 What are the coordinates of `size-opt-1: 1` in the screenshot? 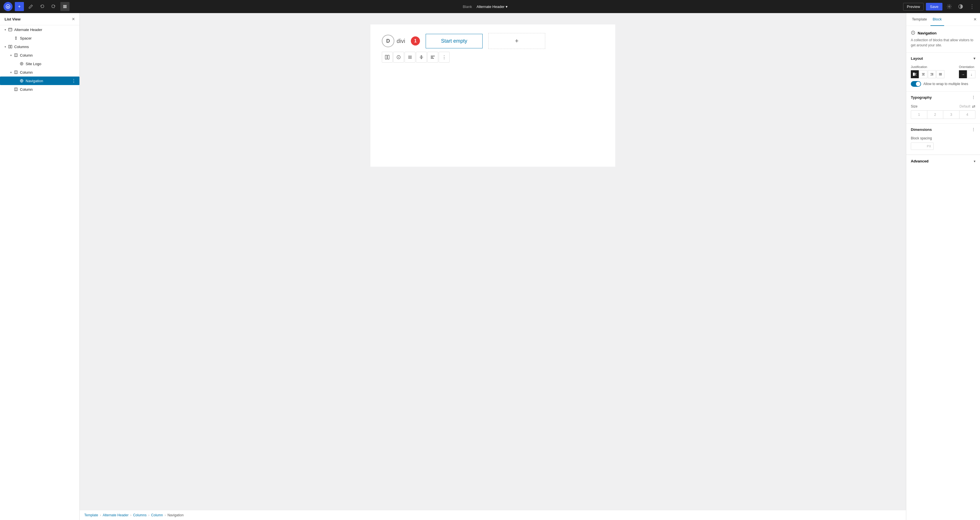 It's located at (919, 115).